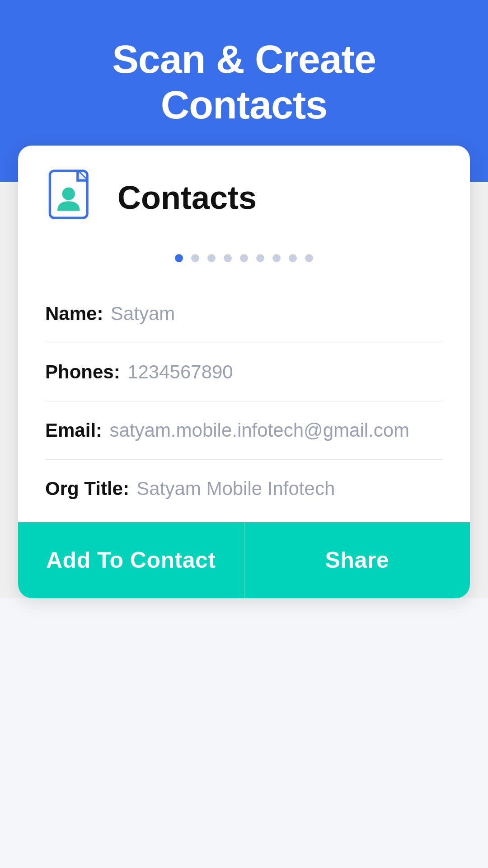 This screenshot has width=488, height=868. Describe the element at coordinates (244, 430) in the screenshot. I see `email-field-row: Email: satyam.mobile.infotech@gmail.com` at that location.